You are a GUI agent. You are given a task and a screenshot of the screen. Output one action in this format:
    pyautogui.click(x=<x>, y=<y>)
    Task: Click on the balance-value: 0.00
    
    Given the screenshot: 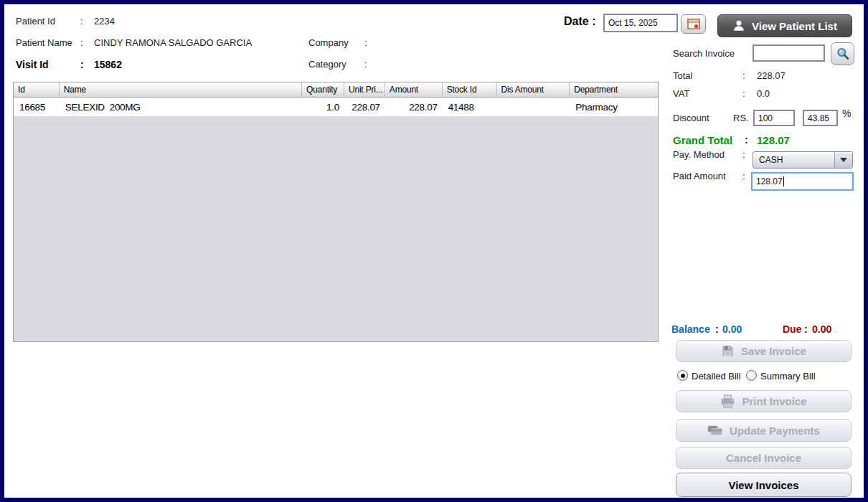 What is the action you would take?
    pyautogui.click(x=732, y=330)
    